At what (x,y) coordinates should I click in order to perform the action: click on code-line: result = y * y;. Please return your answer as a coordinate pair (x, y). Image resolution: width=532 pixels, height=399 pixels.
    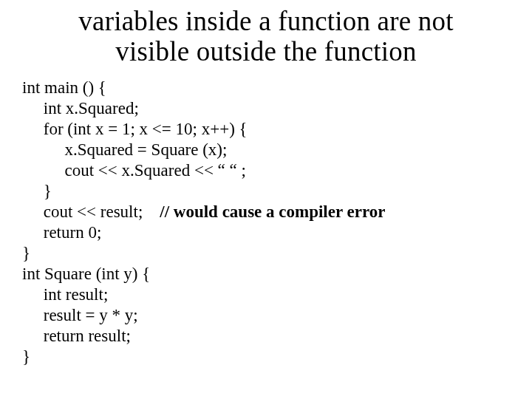
    Looking at the image, I should click on (80, 315).